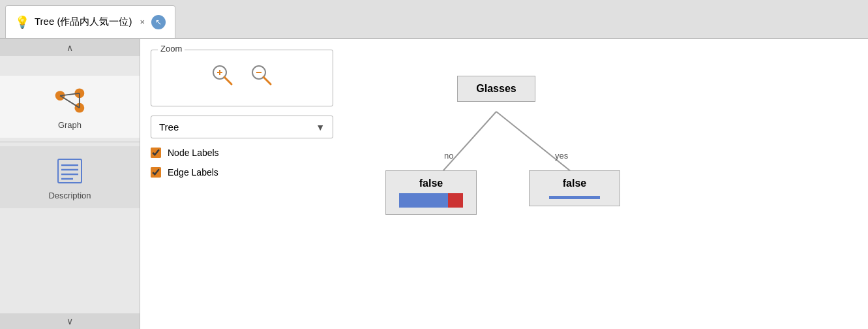  What do you see at coordinates (142, 22) in the screenshot?
I see `close-icon: ×` at bounding box center [142, 22].